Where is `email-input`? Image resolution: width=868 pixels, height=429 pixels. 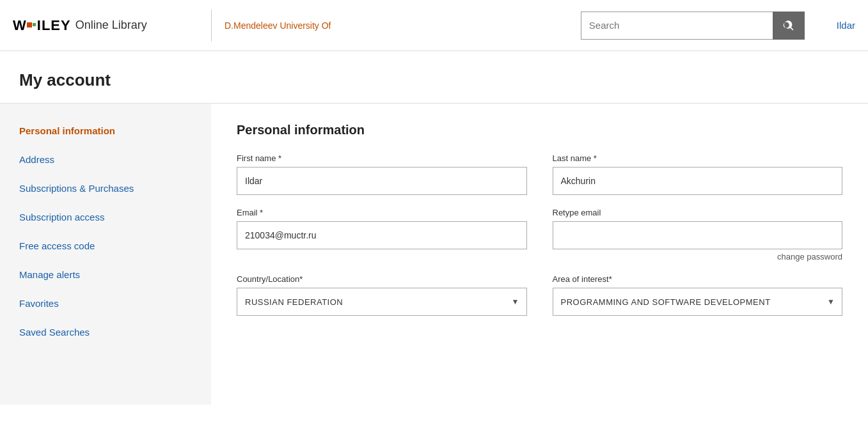
email-input is located at coordinates (382, 235).